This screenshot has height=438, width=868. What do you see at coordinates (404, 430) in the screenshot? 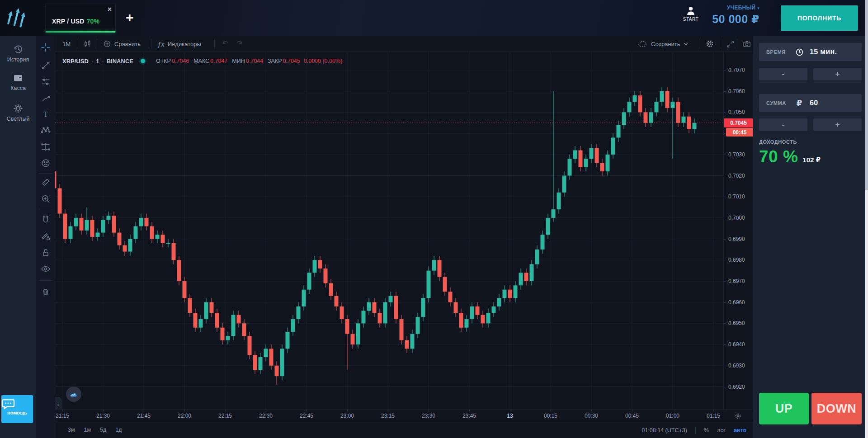
I see `chart-bottom-bar: 3м1м5д1д 01:08:14 (UTC+3) % лог авто` at bounding box center [404, 430].